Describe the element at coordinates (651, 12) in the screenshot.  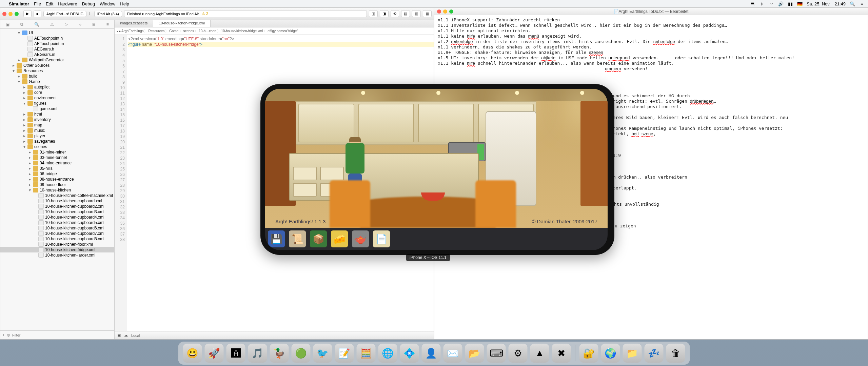
I see `textedit-titlebar: 📄 Argh! Earthlings ToDo.txt — Bearbeitet` at that location.